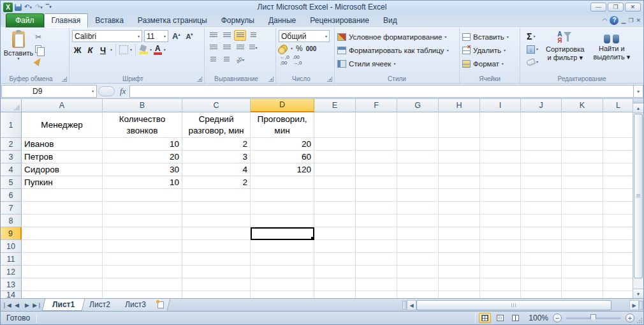 Image resolution: width=644 pixels, height=325 pixels. What do you see at coordinates (107, 36) in the screenshot?
I see `font-name-select: Calibri▾` at bounding box center [107, 36].